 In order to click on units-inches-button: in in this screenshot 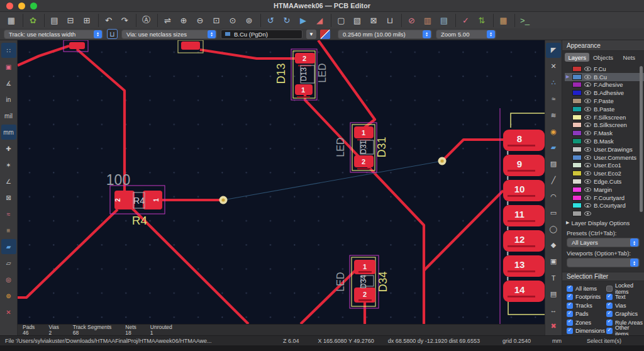, I will do `click(9, 99)`.